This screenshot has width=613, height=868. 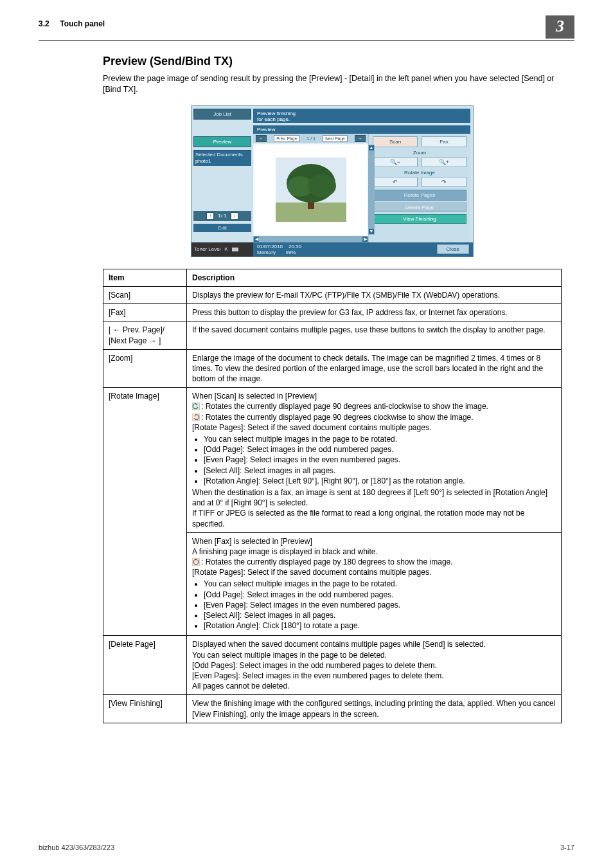 What do you see at coordinates (371, 190) in the screenshot?
I see `vertical-scrollbar: ▲ ▼` at bounding box center [371, 190].